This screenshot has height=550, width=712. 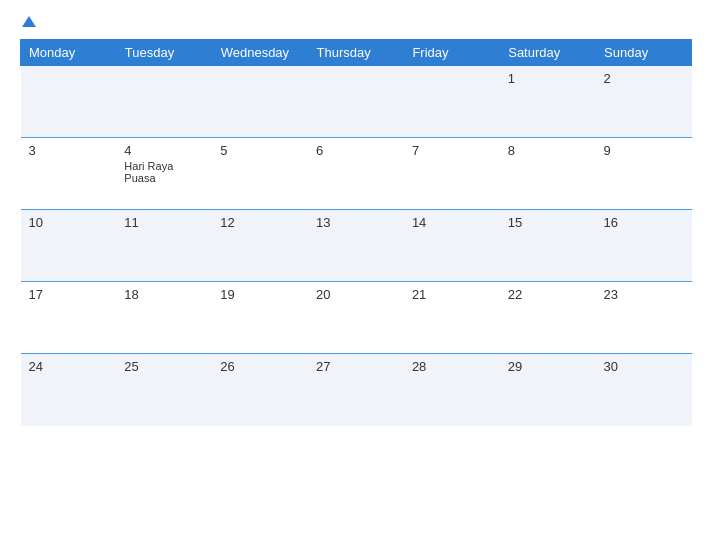 What do you see at coordinates (164, 53) in the screenshot?
I see `col-tuesday: Tuesday` at bounding box center [164, 53].